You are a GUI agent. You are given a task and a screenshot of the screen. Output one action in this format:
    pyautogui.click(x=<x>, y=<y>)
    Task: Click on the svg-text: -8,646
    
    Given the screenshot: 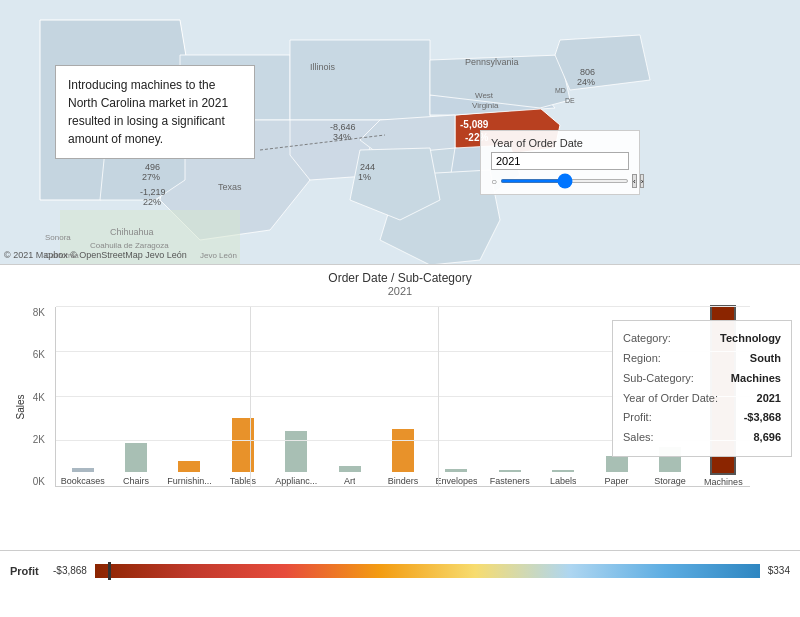 What is the action you would take?
    pyautogui.click(x=343, y=127)
    